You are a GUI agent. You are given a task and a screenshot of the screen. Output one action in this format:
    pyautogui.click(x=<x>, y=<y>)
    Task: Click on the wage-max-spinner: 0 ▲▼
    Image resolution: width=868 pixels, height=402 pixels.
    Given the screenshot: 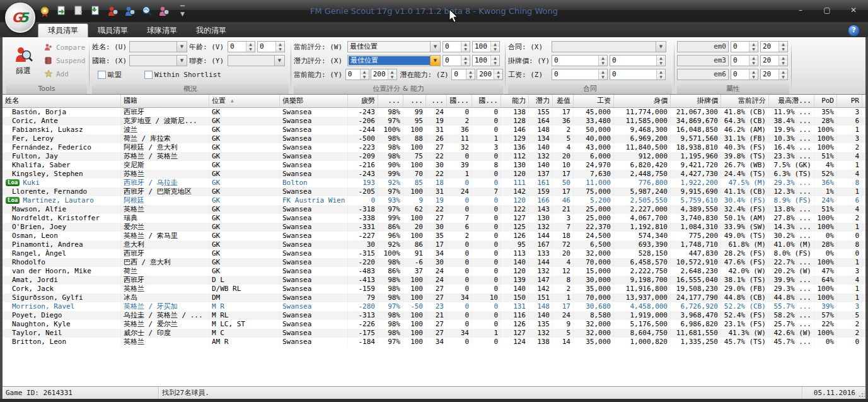 What is the action you would take?
    pyautogui.click(x=638, y=74)
    